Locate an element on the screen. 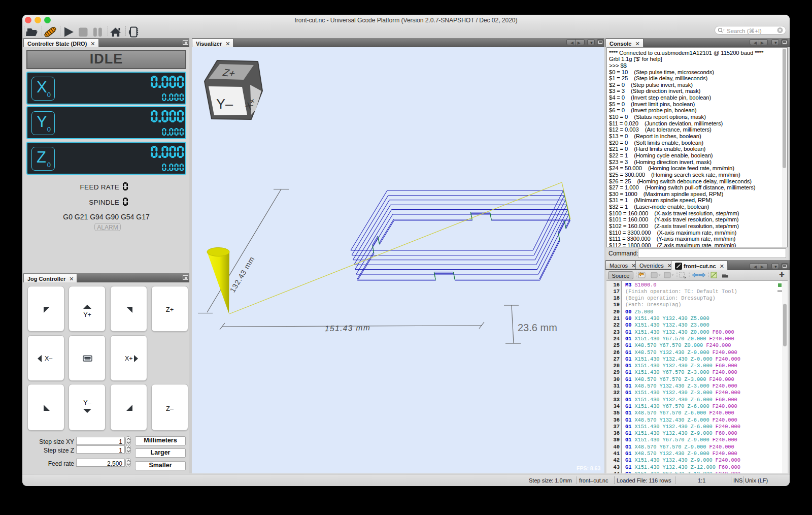  svg-text: 23.6 mm is located at coordinates (537, 328).